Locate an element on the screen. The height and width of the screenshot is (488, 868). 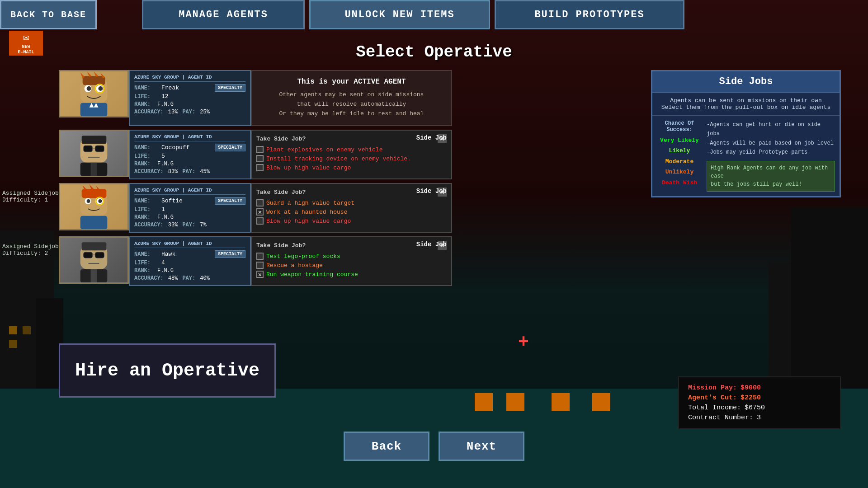
specialty-softie: SPECIALTY is located at coordinates (230, 201).